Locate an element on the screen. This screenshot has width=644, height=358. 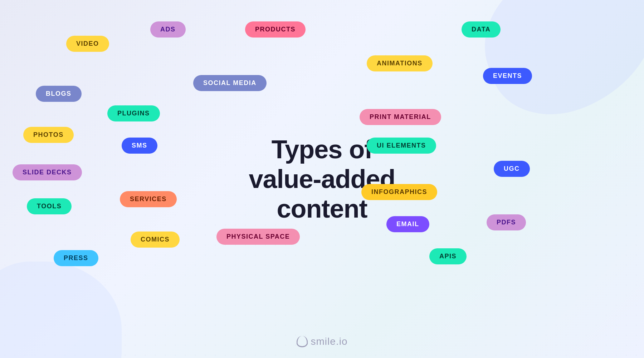
tag-pdfs: PDFS is located at coordinates (506, 222).